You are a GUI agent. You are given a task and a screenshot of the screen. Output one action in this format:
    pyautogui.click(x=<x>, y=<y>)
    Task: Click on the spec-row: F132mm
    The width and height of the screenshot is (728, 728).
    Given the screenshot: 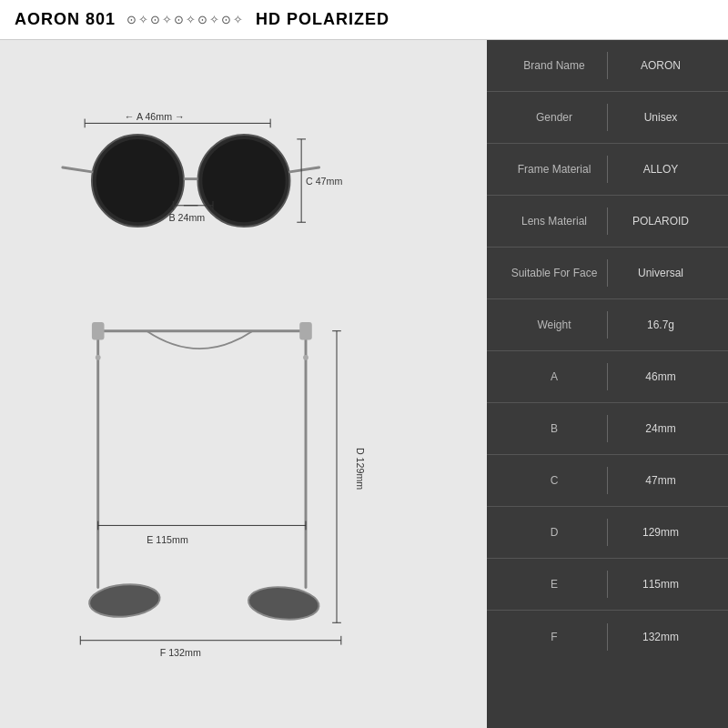 What is the action you would take?
    pyautogui.click(x=608, y=637)
    